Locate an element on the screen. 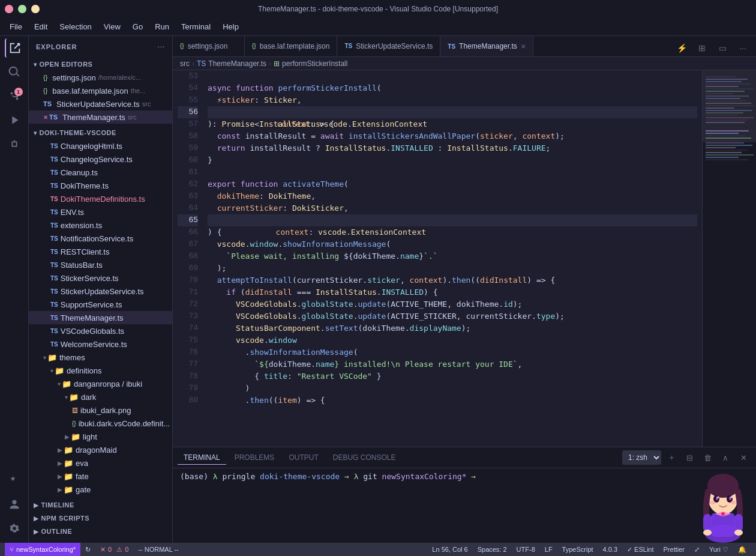 The height and width of the screenshot is (556, 756). status-line-ending: LF is located at coordinates (548, 549).